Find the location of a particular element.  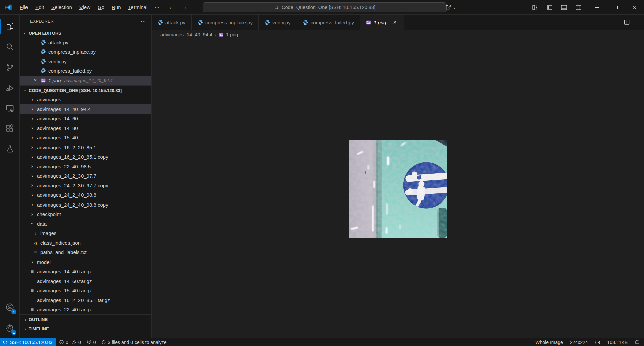

split-editor-icon is located at coordinates (627, 22).